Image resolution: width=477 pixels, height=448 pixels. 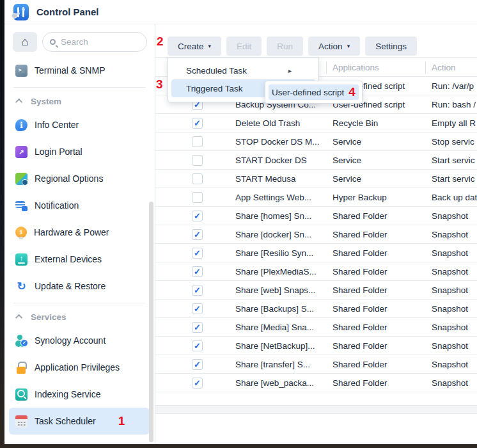 What do you see at coordinates (100, 42) in the screenshot?
I see `search-input` at bounding box center [100, 42].